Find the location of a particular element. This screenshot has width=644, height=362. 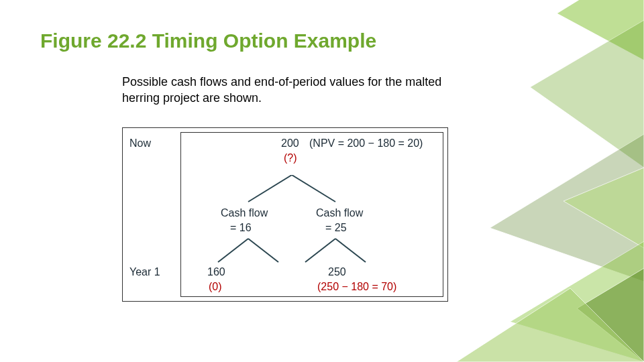

leaf-right-sub: (250 − 180 = 70) is located at coordinates (357, 287).